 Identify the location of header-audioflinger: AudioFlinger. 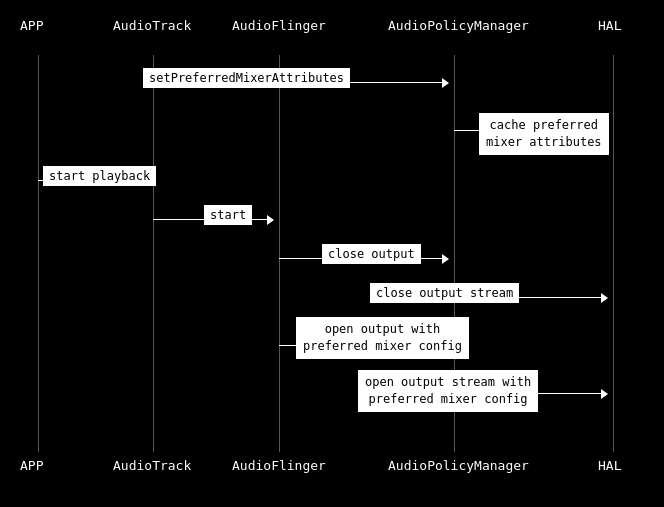
(279, 26).